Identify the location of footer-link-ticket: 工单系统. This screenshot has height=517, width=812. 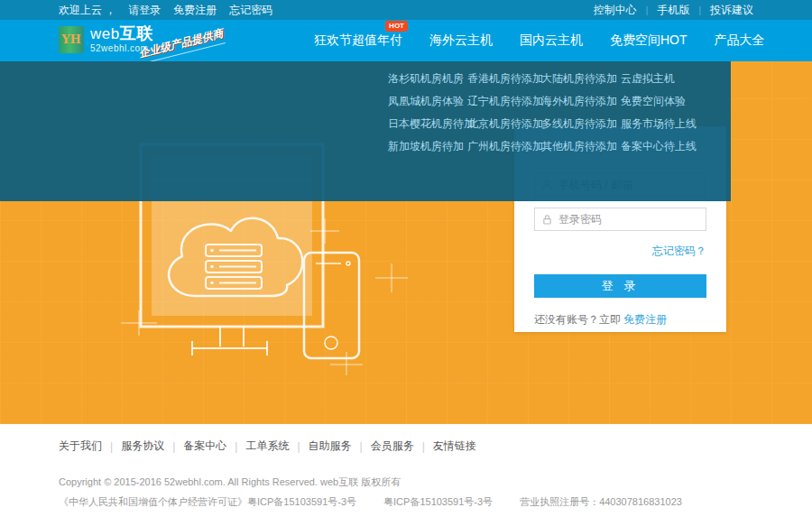
(267, 446).